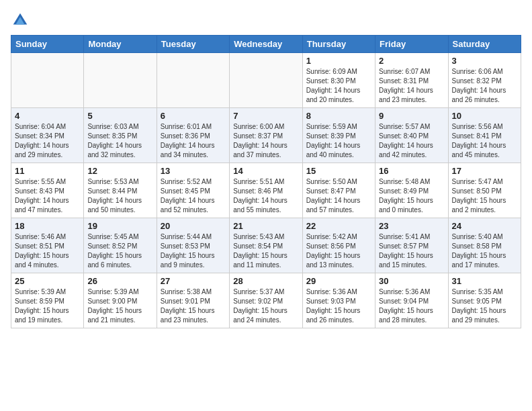 This screenshot has height=411, width=532. What do you see at coordinates (339, 136) in the screenshot?
I see `calendar-cell: 8Sunrise: 5:59 AM Sunset: 8:39 PM Daylig…` at bounding box center [339, 136].